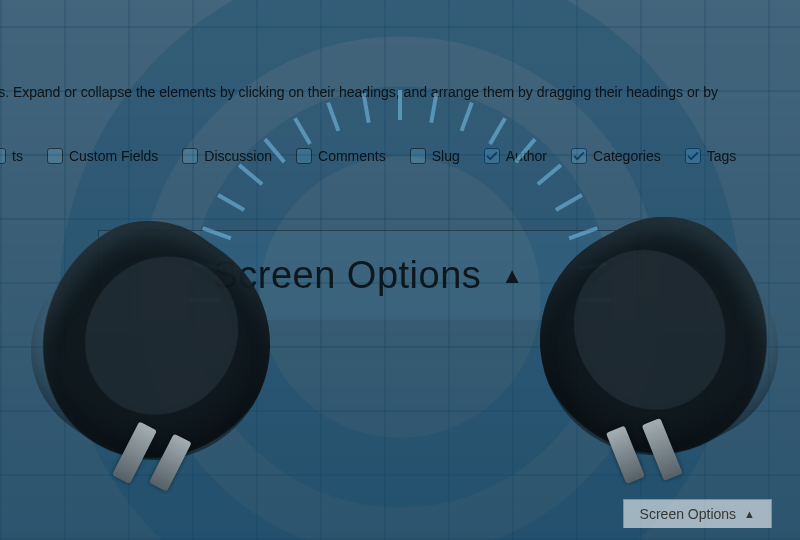  I want to click on checkbox-label: Categories, so click(627, 156).